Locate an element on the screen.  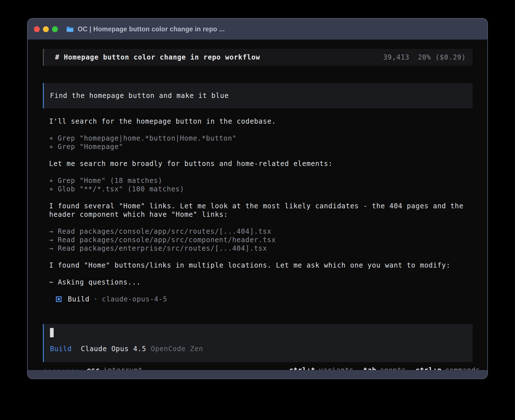
tool-call: ∗Glob "**/*.tsx" (100 matches) is located at coordinates (261, 189).